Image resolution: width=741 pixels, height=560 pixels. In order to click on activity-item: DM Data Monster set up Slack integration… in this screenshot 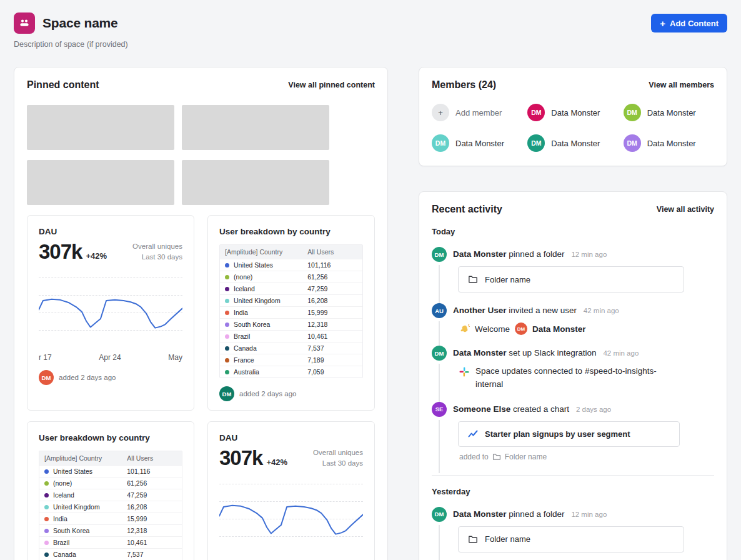, I will do `click(573, 369)`.